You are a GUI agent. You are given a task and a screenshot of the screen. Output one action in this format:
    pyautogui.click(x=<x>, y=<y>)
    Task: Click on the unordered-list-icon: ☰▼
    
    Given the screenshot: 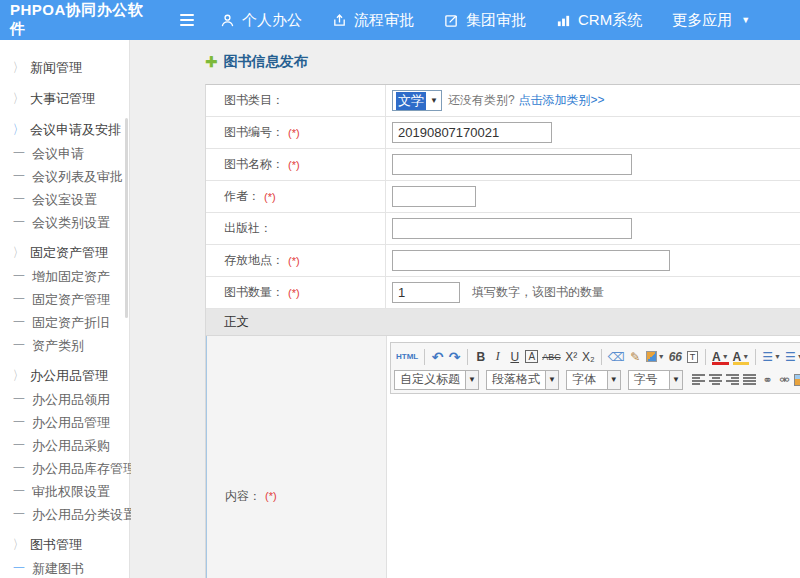 What is the action you would take?
    pyautogui.click(x=792, y=356)
    